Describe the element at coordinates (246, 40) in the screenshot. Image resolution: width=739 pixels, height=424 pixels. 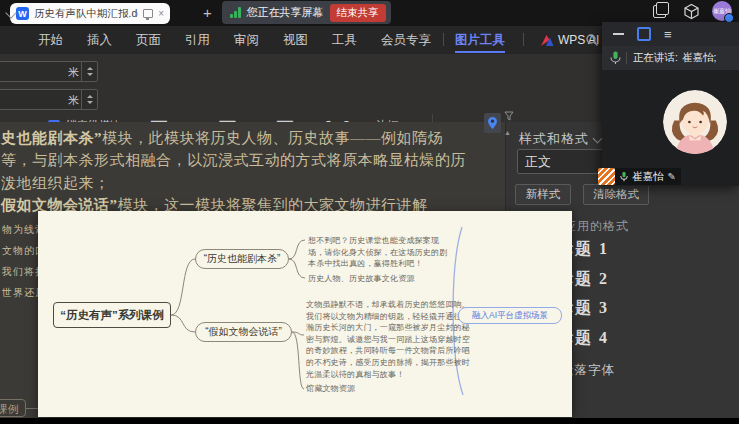
I see `menu-tab: 审阅` at that location.